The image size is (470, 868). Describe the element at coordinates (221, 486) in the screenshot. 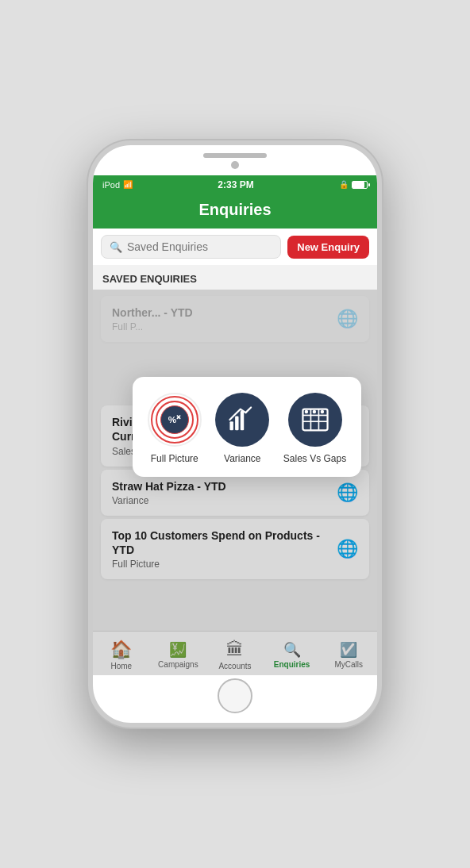

I see `list-item-title: Straw Hat Pizza - YTD` at that location.